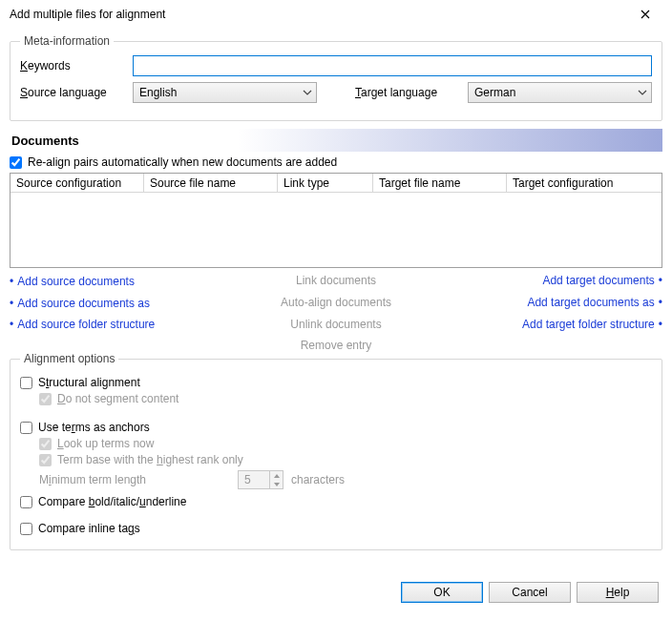 The image size is (672, 620). I want to click on ok-button: OK, so click(442, 592).